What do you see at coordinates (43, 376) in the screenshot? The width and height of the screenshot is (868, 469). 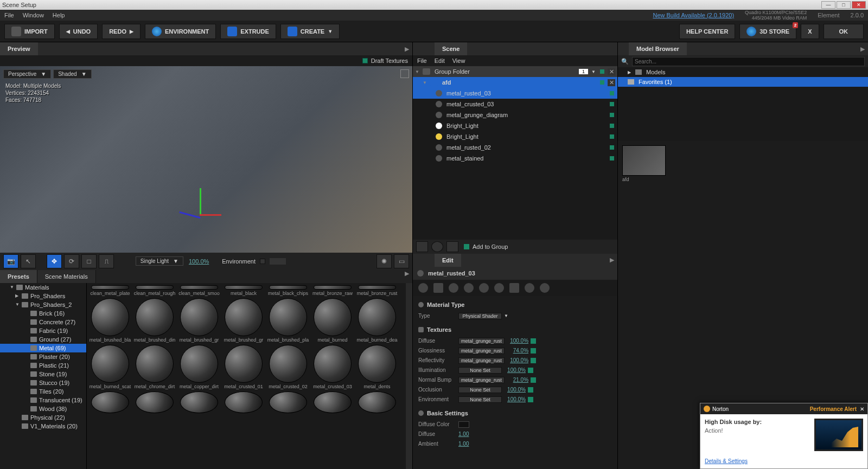 I see `material-tree: ▼Materials▶Pro_Shaders▼Pro_Shaders_2Bric…` at bounding box center [43, 376].